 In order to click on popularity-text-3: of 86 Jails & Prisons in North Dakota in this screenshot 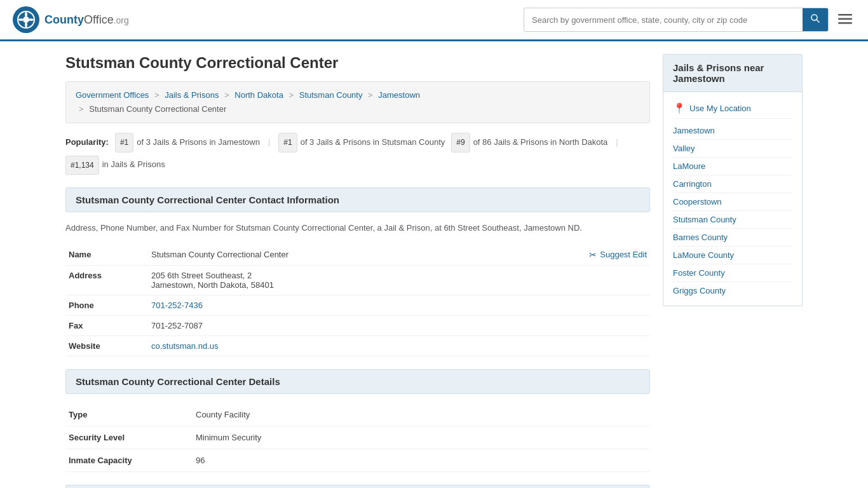, I will do `click(541, 142)`.